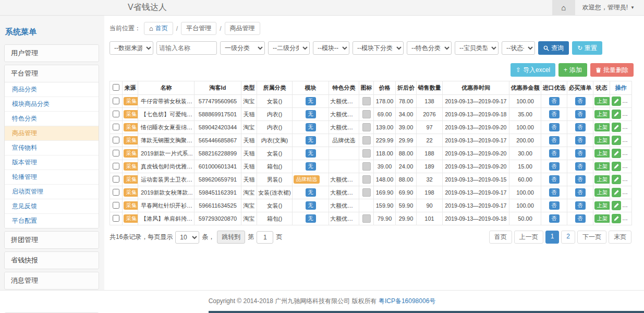 The width and height of the screenshot is (644, 313). What do you see at coordinates (610, 7) in the screenshot?
I see `user-menu: 欢迎您，管理员! ▼` at bounding box center [610, 7].